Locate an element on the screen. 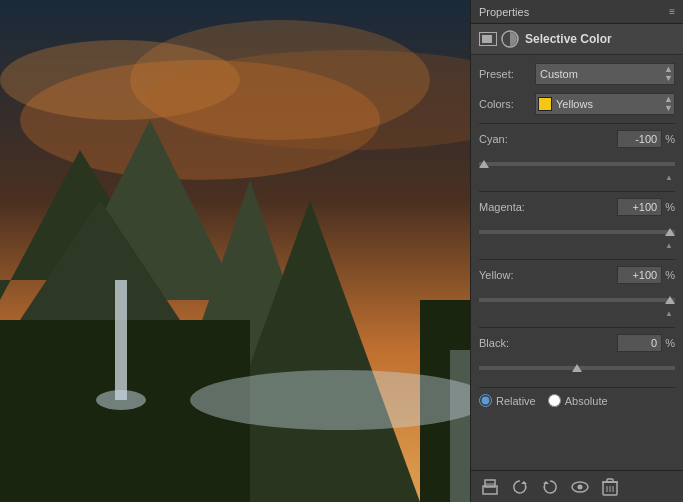 This screenshot has height=502, width=683. yellow-label: Yellow: is located at coordinates (505, 275).